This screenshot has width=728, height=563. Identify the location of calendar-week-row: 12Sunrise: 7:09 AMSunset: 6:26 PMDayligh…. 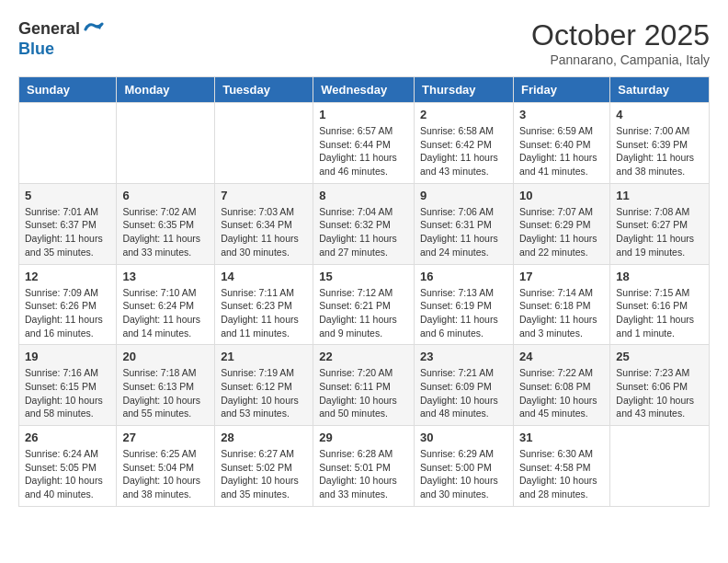
(364, 304).